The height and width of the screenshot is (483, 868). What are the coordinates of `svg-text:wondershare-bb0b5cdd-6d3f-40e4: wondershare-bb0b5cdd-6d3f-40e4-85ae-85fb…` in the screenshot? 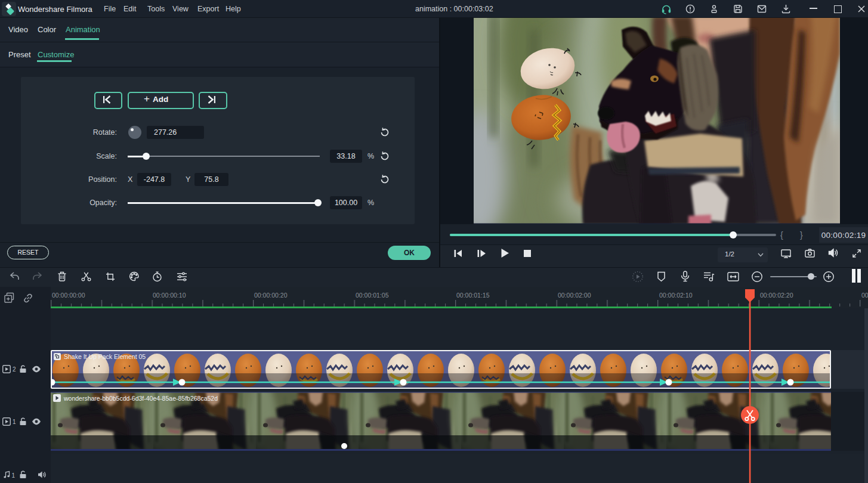 It's located at (141, 398).